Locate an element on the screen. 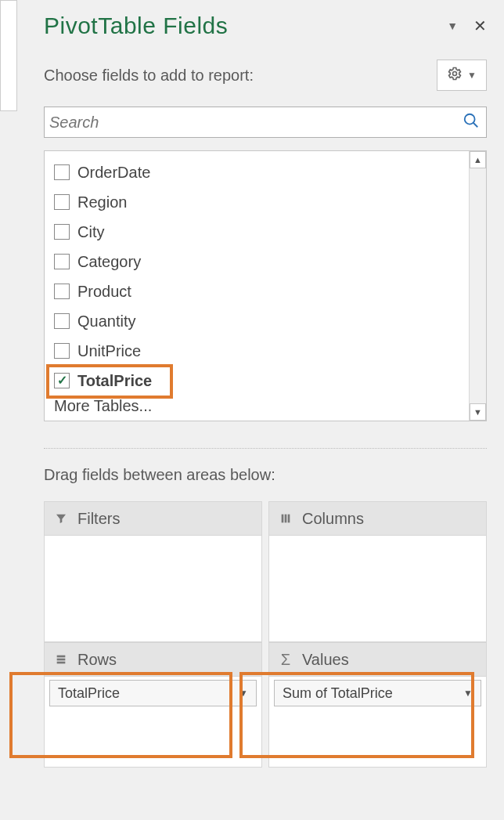 This screenshot has height=820, width=504. field-row-orderdate: OrderDate is located at coordinates (260, 172).